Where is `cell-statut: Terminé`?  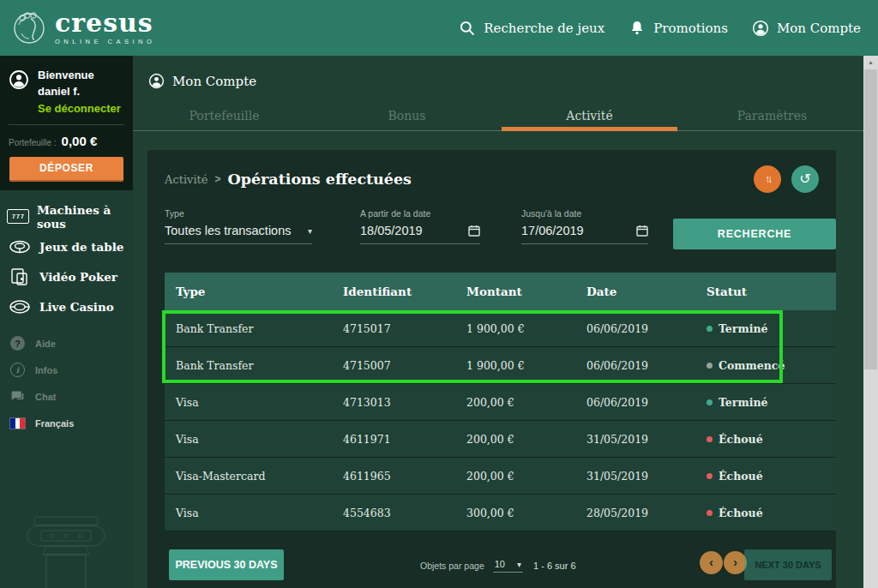 cell-statut: Terminé is located at coordinates (772, 329).